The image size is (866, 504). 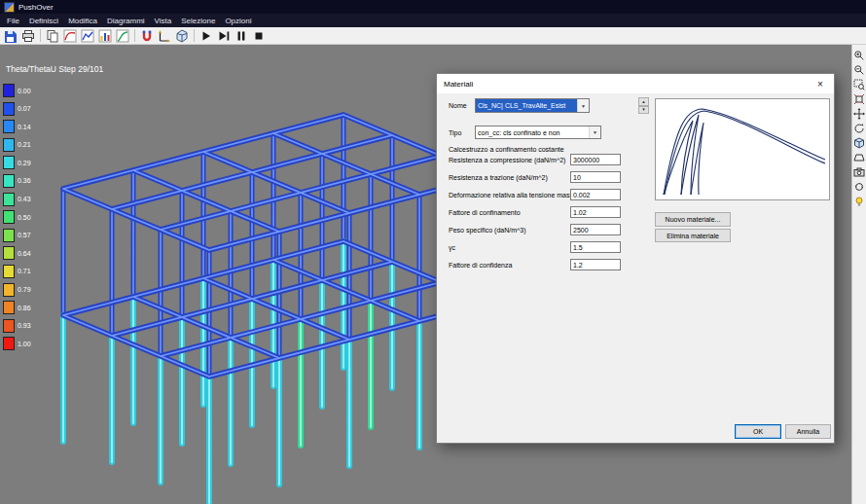 What do you see at coordinates (259, 35) in the screenshot?
I see `stop-icon` at bounding box center [259, 35].